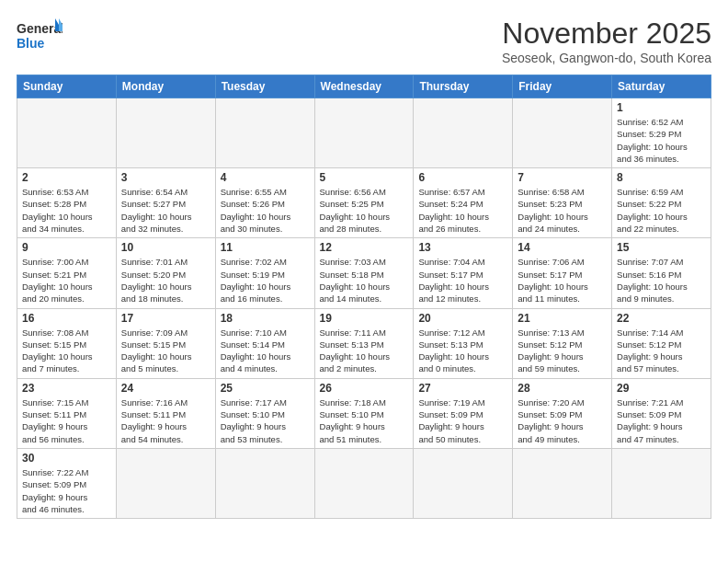  I want to click on day-number: 27, so click(463, 388).